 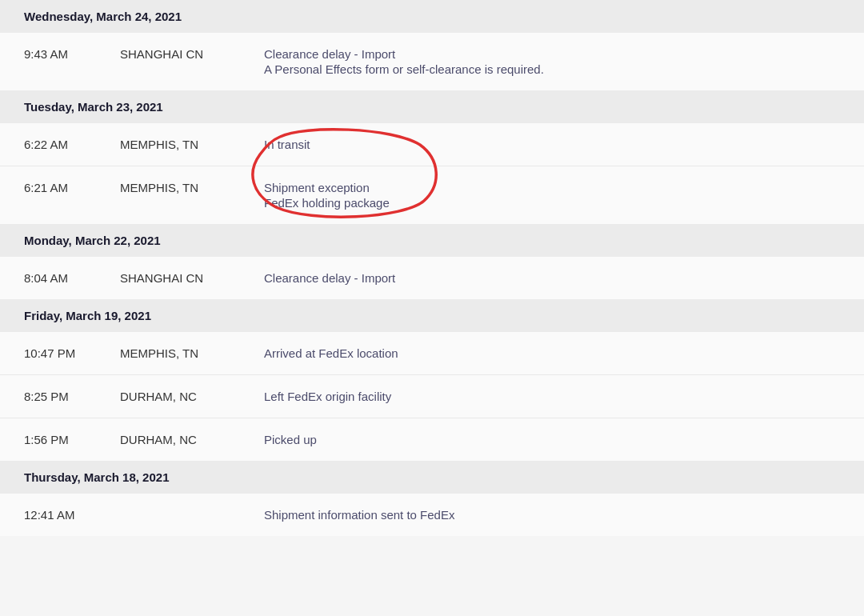 I want to click on event-row: 6:22 AMMEMPHIS, TNIn transit, so click(x=432, y=145).